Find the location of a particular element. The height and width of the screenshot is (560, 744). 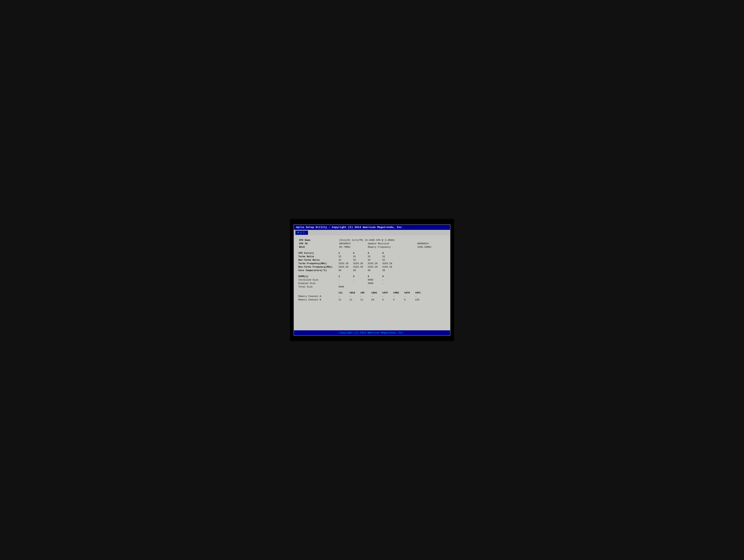

content-area: CPU Name Intel(R) Core(TM) i5-4460 CPU @… is located at coordinates (372, 283).